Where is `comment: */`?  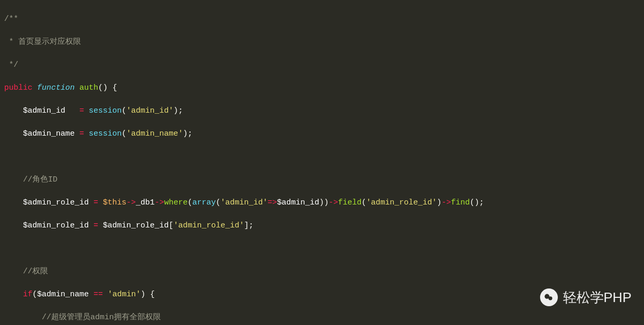 comment: */ is located at coordinates (11, 65).